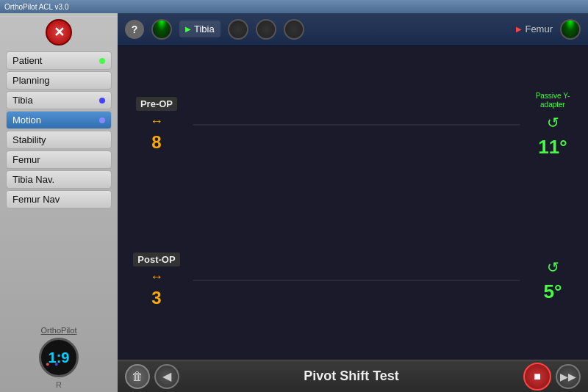 Image resolution: width=588 pixels, height=392 pixels. Describe the element at coordinates (156, 260) in the screenshot. I see `postop-title: Post-OP` at that location.